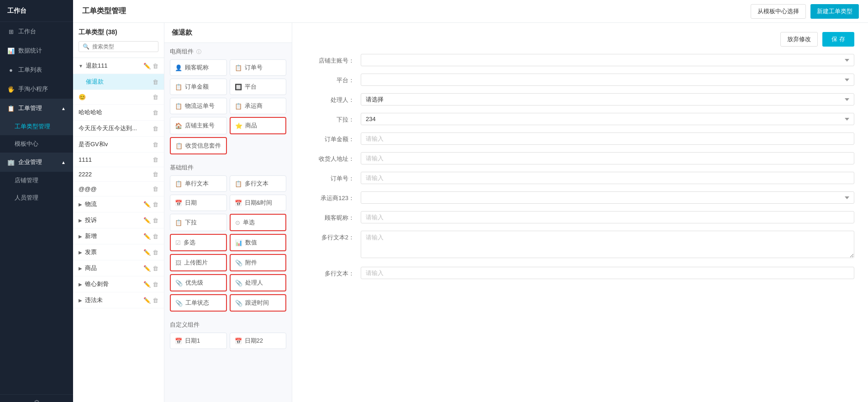 This screenshot has height=402, width=868. I want to click on dropdown-select: 234, so click(607, 119).